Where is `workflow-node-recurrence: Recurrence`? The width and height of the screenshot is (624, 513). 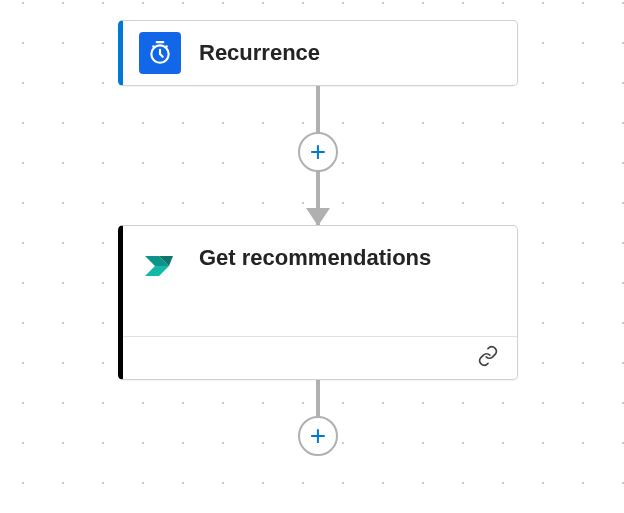 workflow-node-recurrence: Recurrence is located at coordinates (318, 53).